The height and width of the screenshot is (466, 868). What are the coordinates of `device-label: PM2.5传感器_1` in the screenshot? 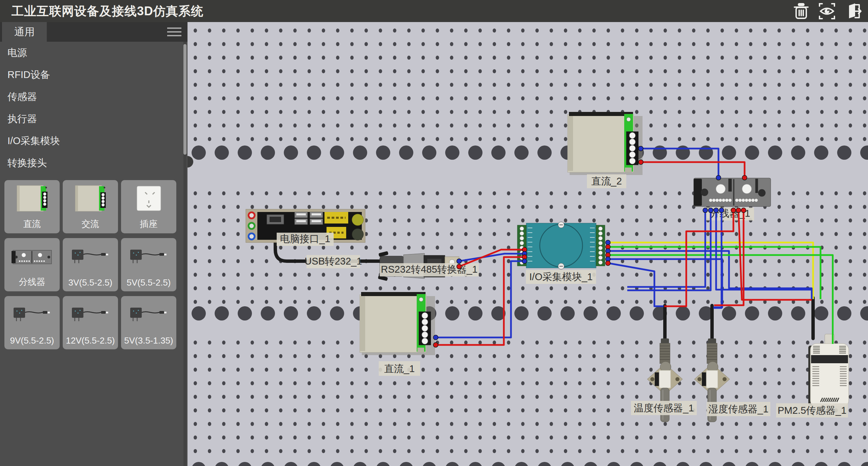 It's located at (812, 410).